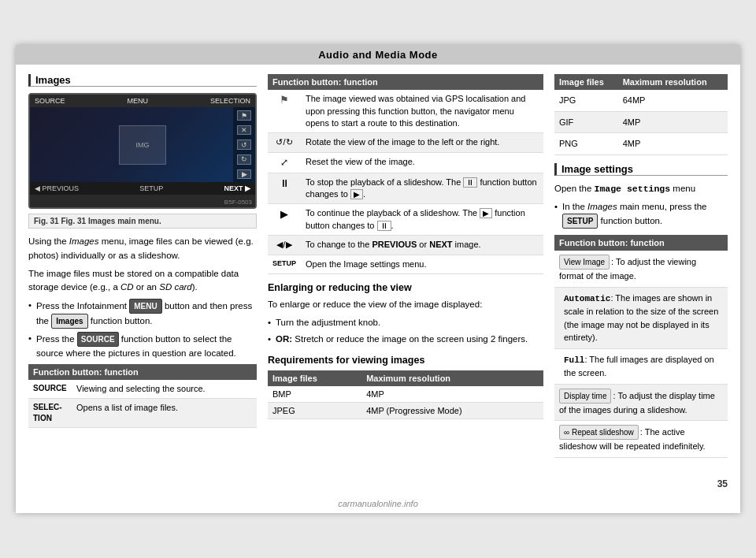  I want to click on view-image-row: View Image: To adjust the viewing format…, so click(641, 269).